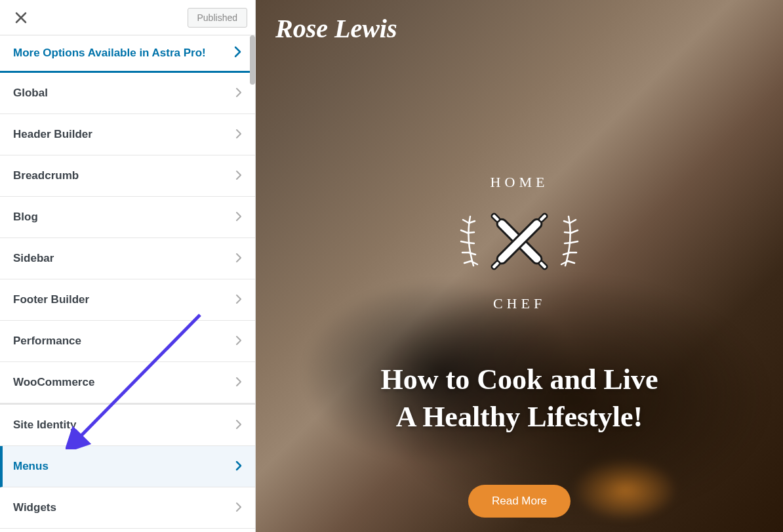 This screenshot has height=532, width=783. Describe the element at coordinates (127, 341) in the screenshot. I see `menu-item-performance: Performance` at that location.